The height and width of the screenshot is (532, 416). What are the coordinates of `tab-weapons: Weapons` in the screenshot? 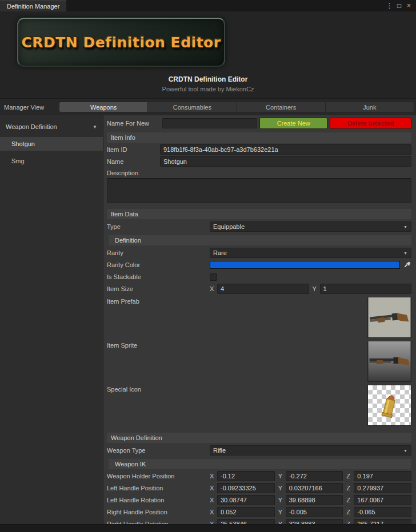 It's located at (103, 107).